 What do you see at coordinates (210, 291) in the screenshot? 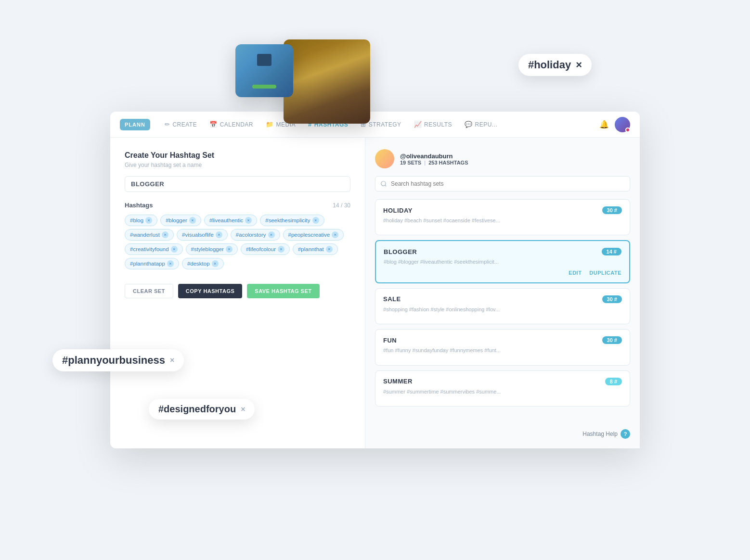
I see `copy-hashtags-button: COPY HASHTAGS` at bounding box center [210, 291].